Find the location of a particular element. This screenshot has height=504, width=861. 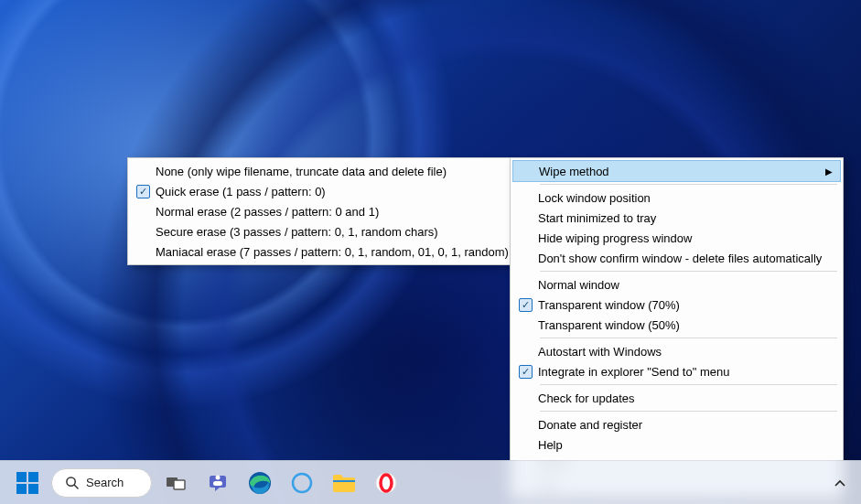

taskbar: Search is located at coordinates (430, 482).